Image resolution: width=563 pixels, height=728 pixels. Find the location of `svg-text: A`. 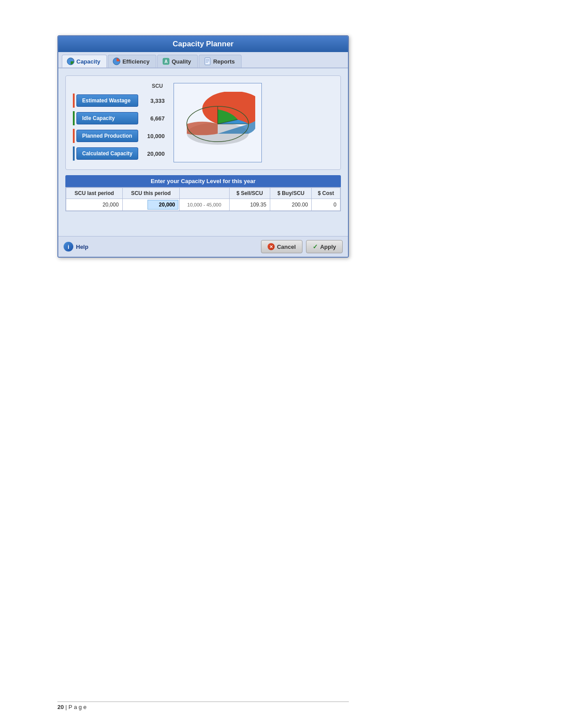

svg-text: A is located at coordinates (166, 62).